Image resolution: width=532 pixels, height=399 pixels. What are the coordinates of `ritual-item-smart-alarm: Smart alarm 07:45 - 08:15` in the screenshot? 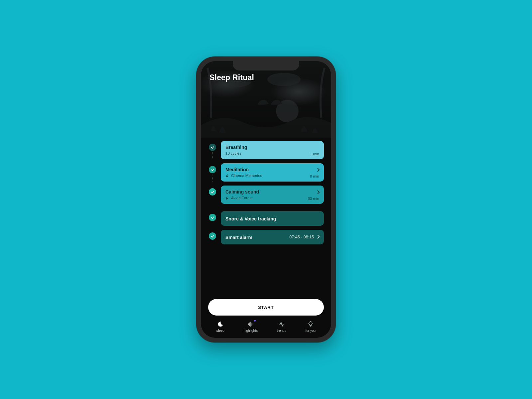 It's located at (266, 237).